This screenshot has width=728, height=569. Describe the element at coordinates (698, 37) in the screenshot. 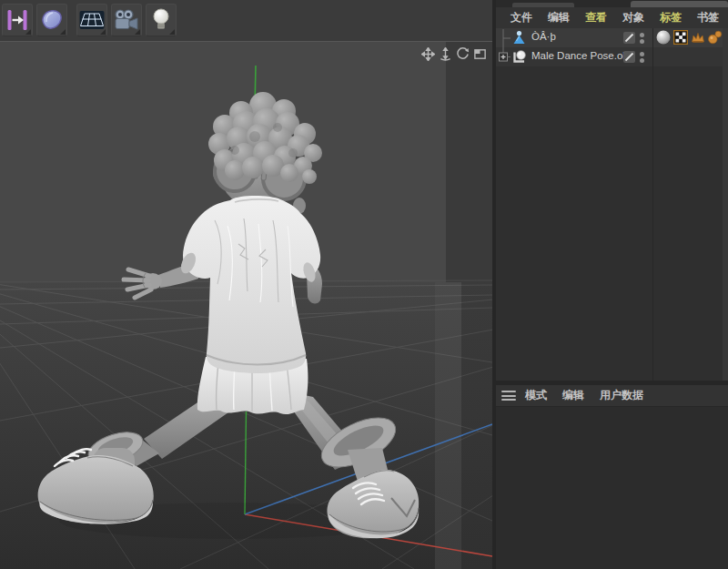

I see `selection-tag` at that location.